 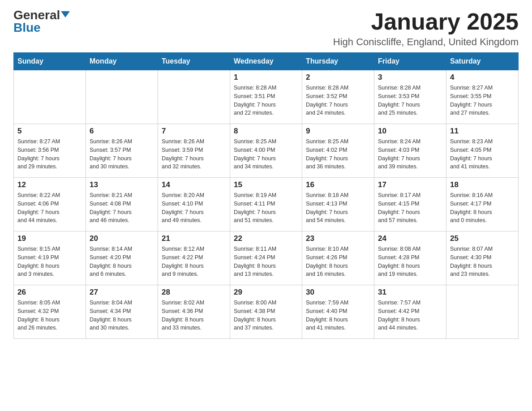 What do you see at coordinates (266, 239) in the screenshot?
I see `day-number: 22` at bounding box center [266, 239].